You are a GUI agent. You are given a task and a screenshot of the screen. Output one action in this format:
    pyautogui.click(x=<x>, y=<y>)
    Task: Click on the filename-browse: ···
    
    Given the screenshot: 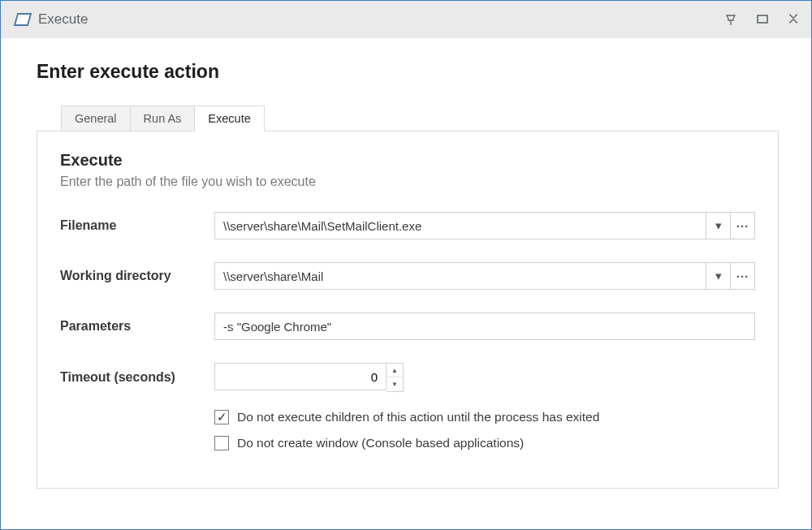 What is the action you would take?
    pyautogui.click(x=743, y=226)
    